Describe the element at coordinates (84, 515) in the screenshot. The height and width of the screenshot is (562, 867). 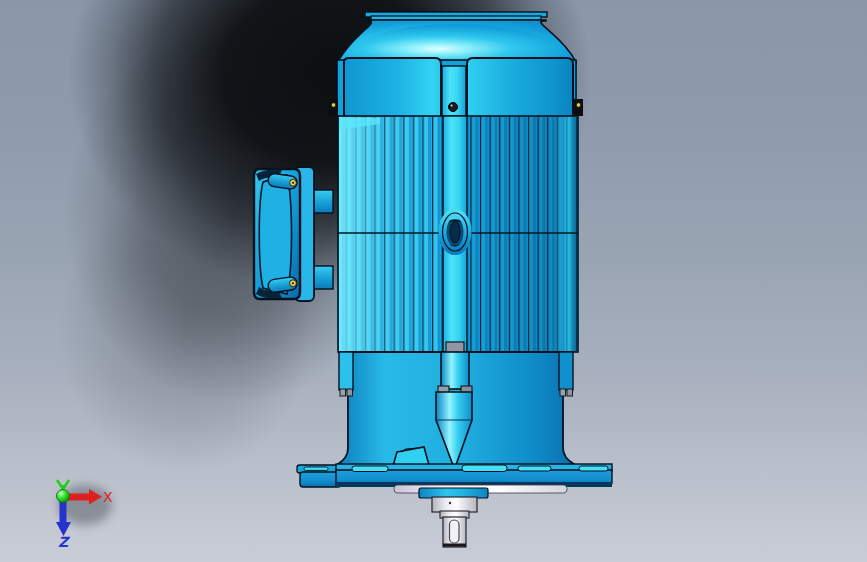
I see `orientation-triad: X Z` at that location.